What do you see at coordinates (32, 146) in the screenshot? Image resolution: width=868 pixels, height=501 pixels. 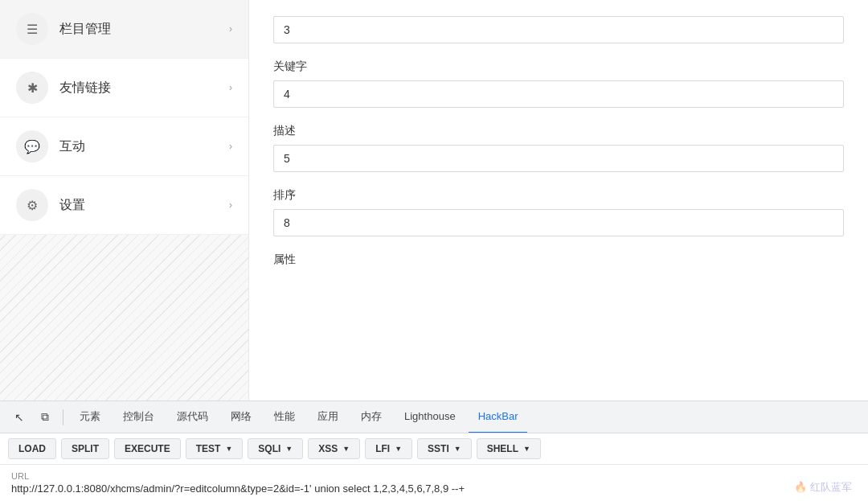 I see `interact-icon: 💬` at bounding box center [32, 146].